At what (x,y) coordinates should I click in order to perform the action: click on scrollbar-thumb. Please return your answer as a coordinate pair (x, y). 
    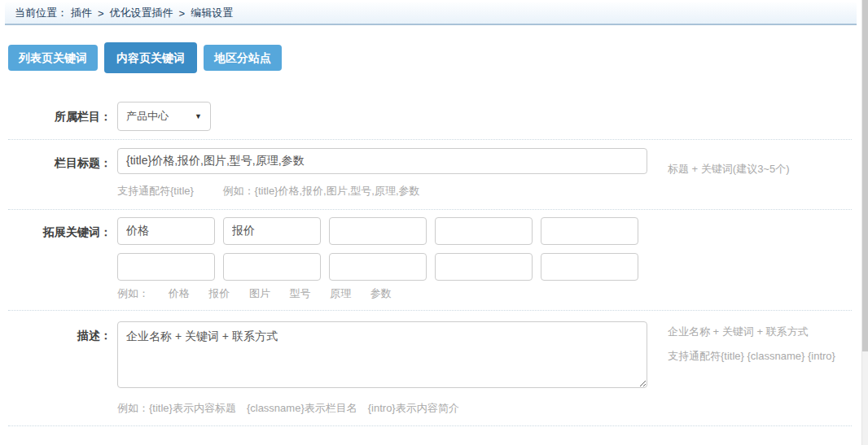
    Looking at the image, I should click on (865, 176).